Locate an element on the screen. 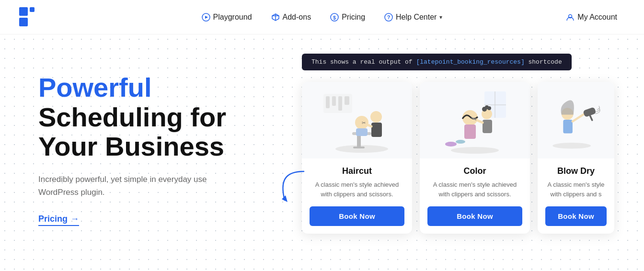  play-circle-icon is located at coordinates (206, 17).